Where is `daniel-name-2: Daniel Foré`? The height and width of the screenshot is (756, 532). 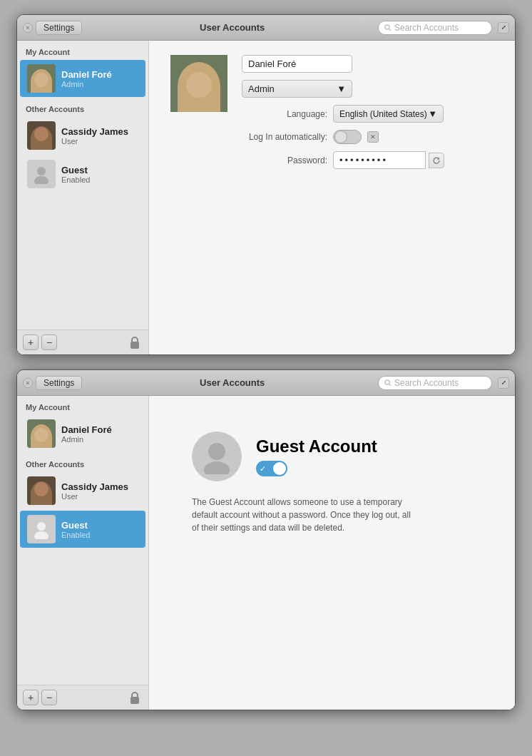 daniel-name-2: Daniel Foré is located at coordinates (87, 429).